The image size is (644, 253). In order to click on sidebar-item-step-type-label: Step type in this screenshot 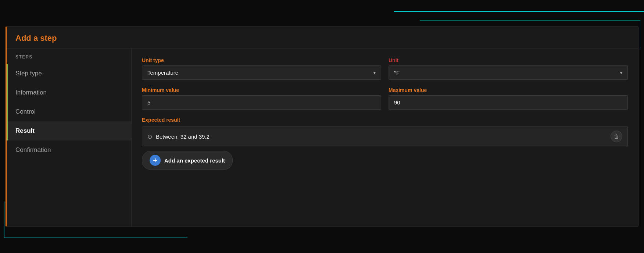, I will do `click(29, 74)`.